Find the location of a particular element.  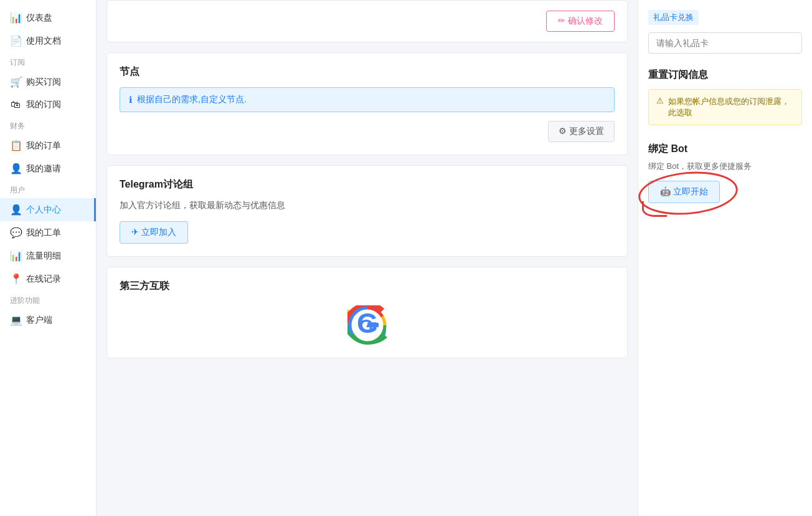

sidebar-label-profile: 个人中心 is located at coordinates (44, 210).